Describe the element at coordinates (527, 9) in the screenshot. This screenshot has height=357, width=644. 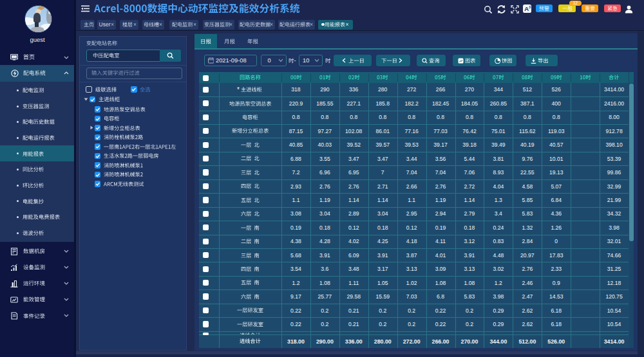
I see `svg-text: A` at that location.